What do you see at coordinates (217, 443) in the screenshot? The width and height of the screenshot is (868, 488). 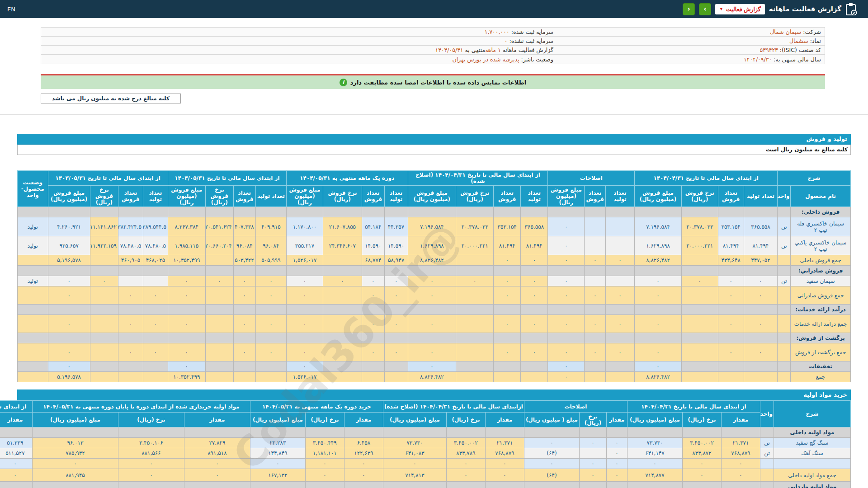 I see `data-cell: ۲۷,۸۲۹` at bounding box center [217, 443].